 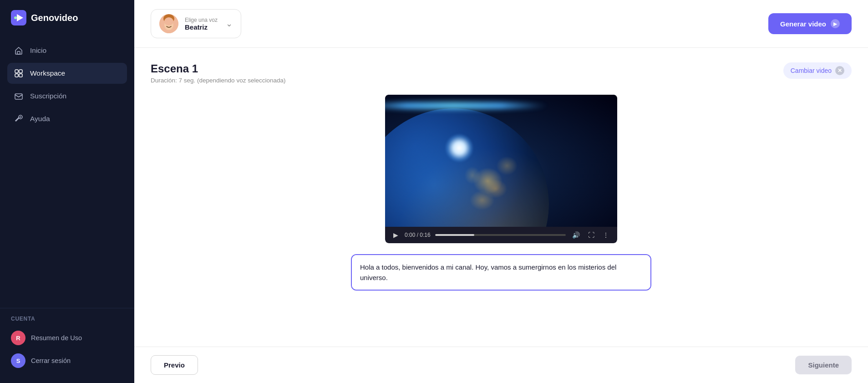 I want to click on resumen-label: Resumen de Uso, so click(x=56, y=338).